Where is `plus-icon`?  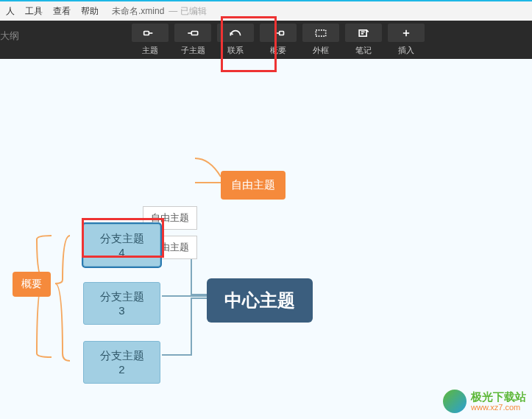
plus-icon is located at coordinates (406, 32).